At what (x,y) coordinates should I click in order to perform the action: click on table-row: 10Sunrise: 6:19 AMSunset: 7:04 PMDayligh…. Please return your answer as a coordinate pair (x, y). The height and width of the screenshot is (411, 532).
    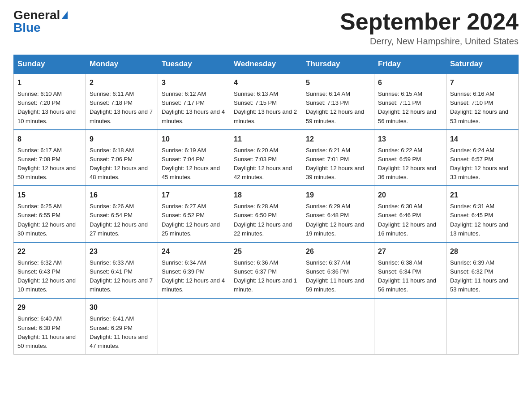
    Looking at the image, I should click on (194, 158).